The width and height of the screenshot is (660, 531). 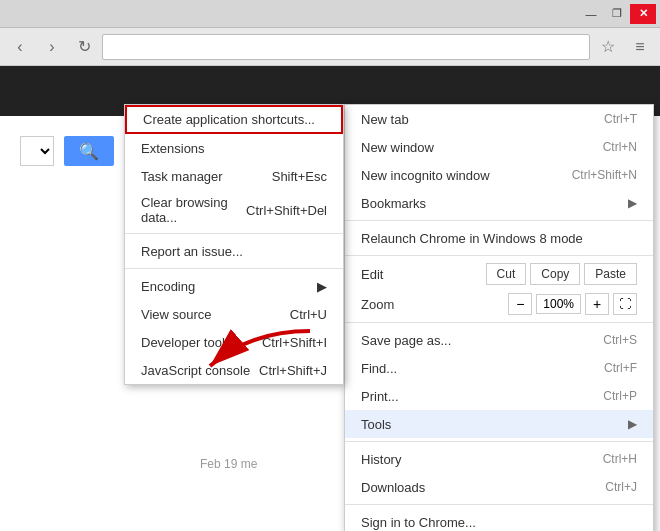 I want to click on tools-item-encoding: Encoding ▶, so click(x=234, y=286).